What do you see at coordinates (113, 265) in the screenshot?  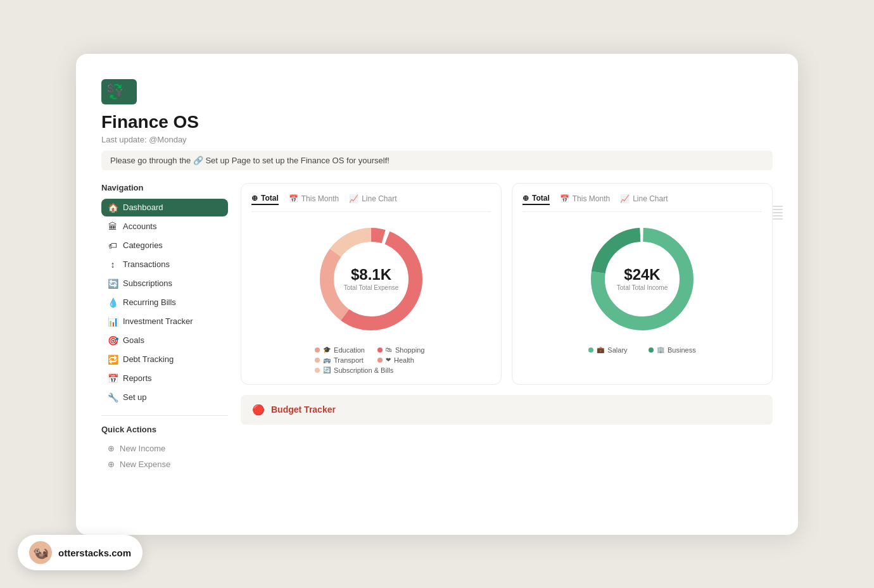 I see `transactions-icon: ↕` at bounding box center [113, 265].